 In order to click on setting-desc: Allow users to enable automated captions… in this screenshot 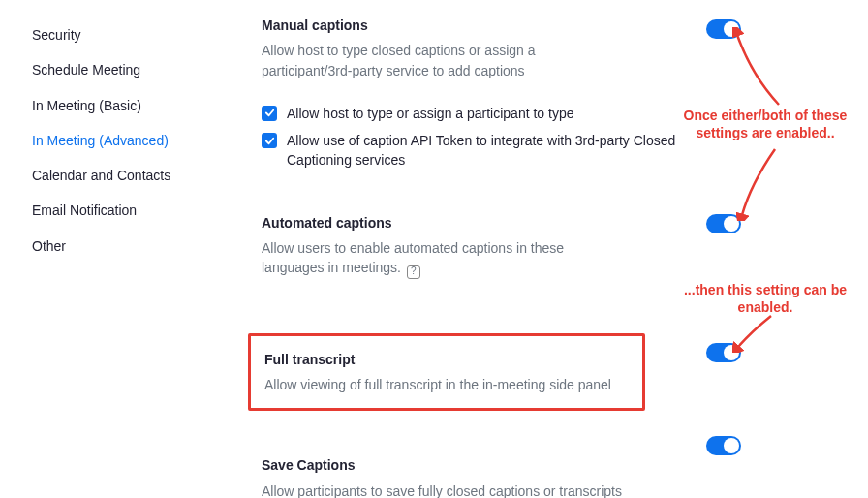, I will do `click(436, 259)`.